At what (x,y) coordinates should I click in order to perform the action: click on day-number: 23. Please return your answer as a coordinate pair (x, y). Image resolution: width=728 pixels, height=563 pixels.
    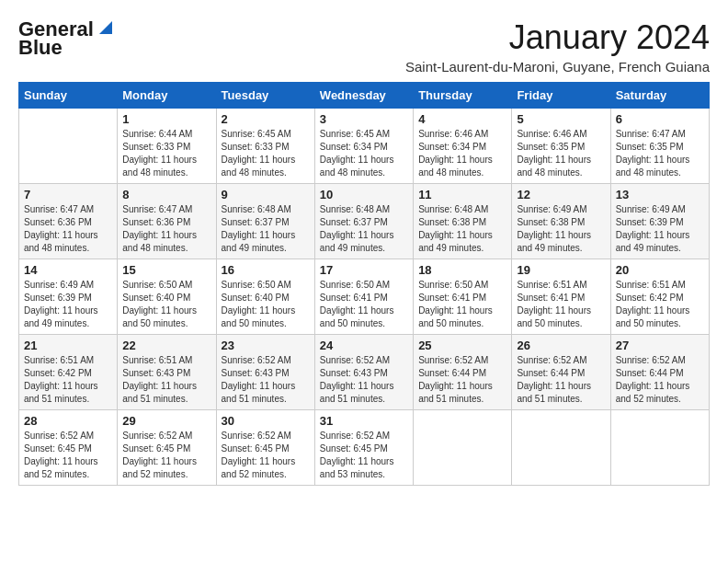
    Looking at the image, I should click on (266, 346).